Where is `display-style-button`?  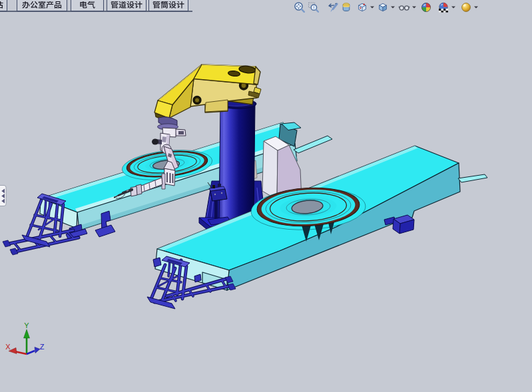
display-style-button is located at coordinates (386, 7).